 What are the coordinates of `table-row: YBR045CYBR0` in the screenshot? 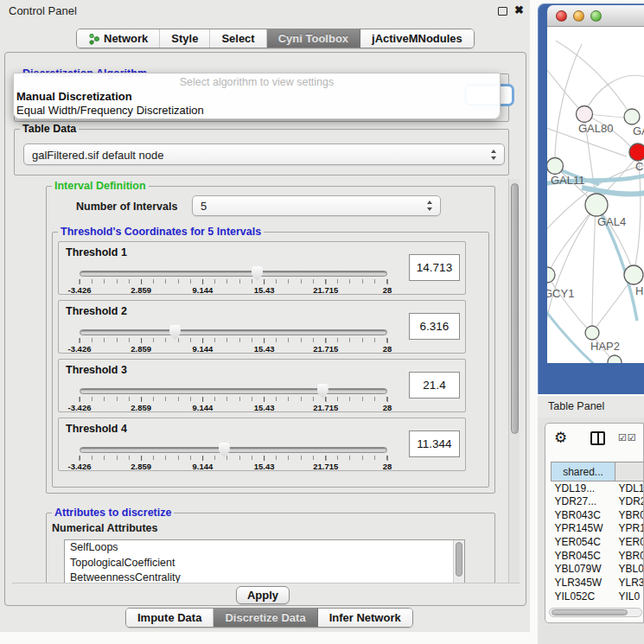 It's located at (598, 556).